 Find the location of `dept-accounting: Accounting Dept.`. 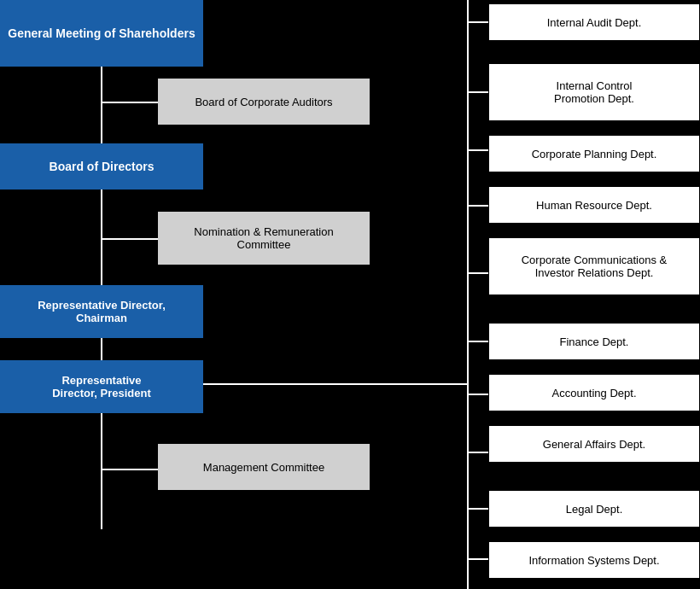

dept-accounting: Accounting Dept. is located at coordinates (594, 393).